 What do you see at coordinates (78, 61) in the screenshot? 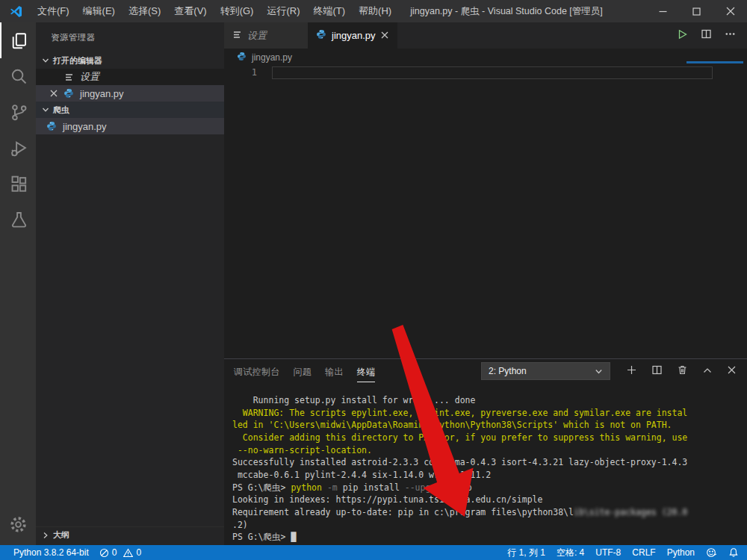
I see `section-label: 打开的编辑器` at bounding box center [78, 61].